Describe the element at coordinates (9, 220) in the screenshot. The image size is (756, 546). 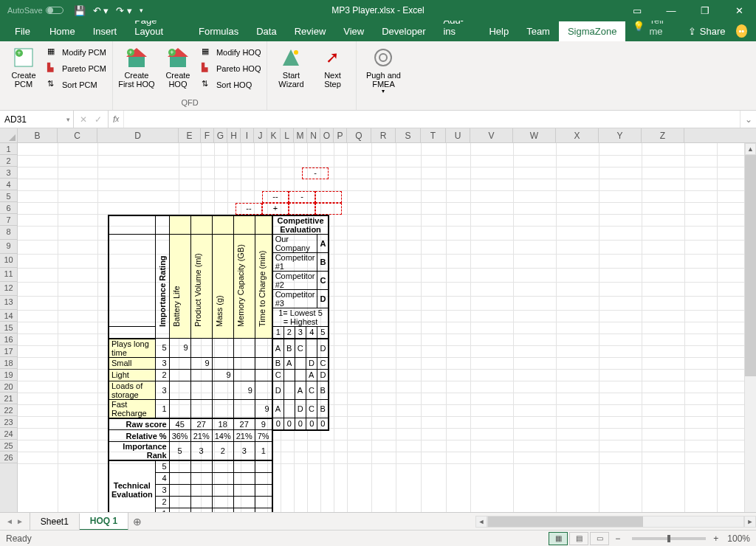
I see `row-header: 7` at that location.